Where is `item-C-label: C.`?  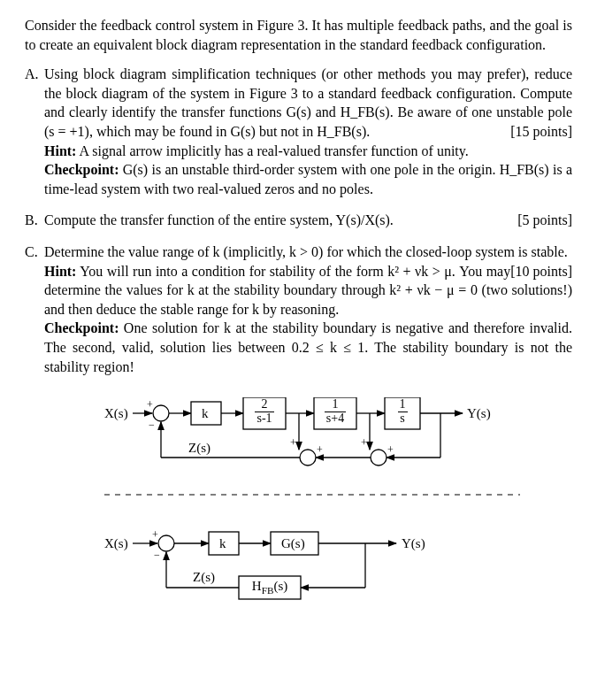
item-C-label: C. is located at coordinates (34, 310).